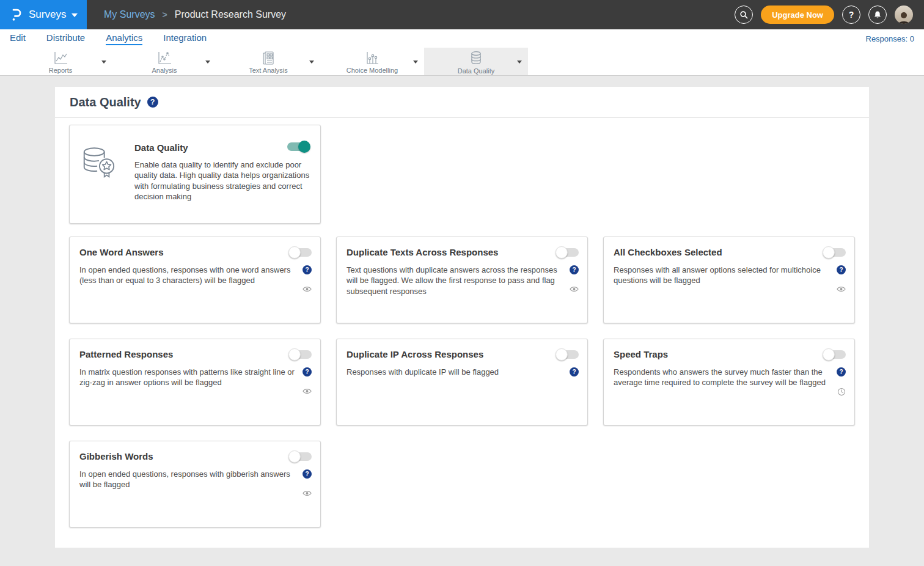 This screenshot has width=924, height=566. Describe the element at coordinates (16, 15) in the screenshot. I see `questionpro-logo` at that location.